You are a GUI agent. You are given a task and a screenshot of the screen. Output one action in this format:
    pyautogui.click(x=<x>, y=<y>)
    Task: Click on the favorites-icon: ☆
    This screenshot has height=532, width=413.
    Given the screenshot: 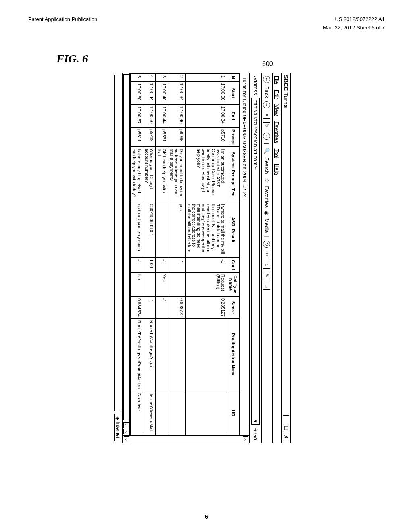 What is the action you would take?
    pyautogui.click(x=267, y=180)
    